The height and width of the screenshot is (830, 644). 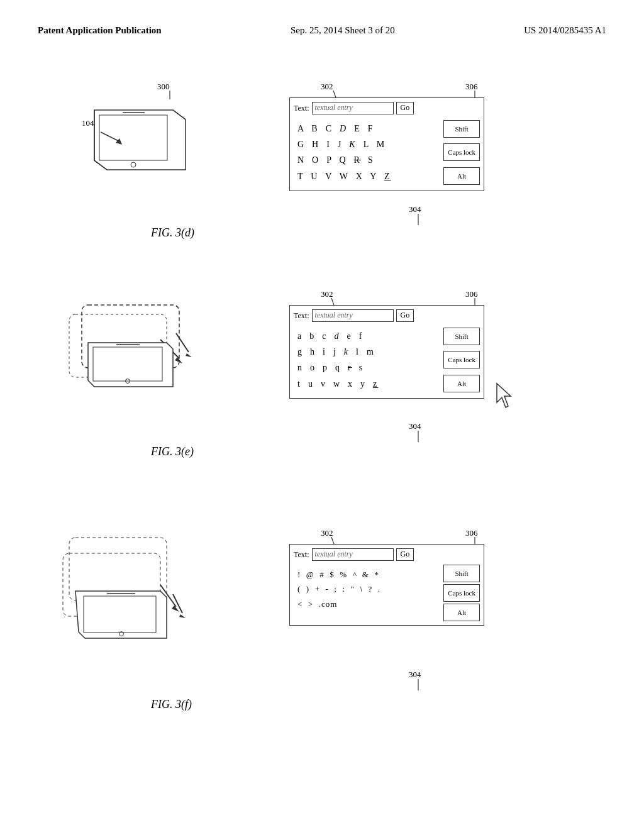 What do you see at coordinates (472, 87) in the screenshot?
I see `ref-306-3d: 306` at bounding box center [472, 87].